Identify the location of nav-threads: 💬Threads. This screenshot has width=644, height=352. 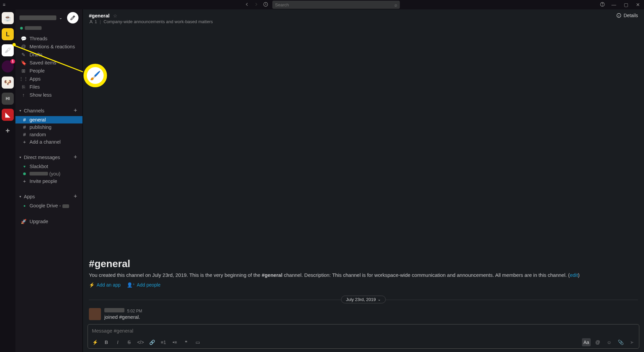
(49, 39).